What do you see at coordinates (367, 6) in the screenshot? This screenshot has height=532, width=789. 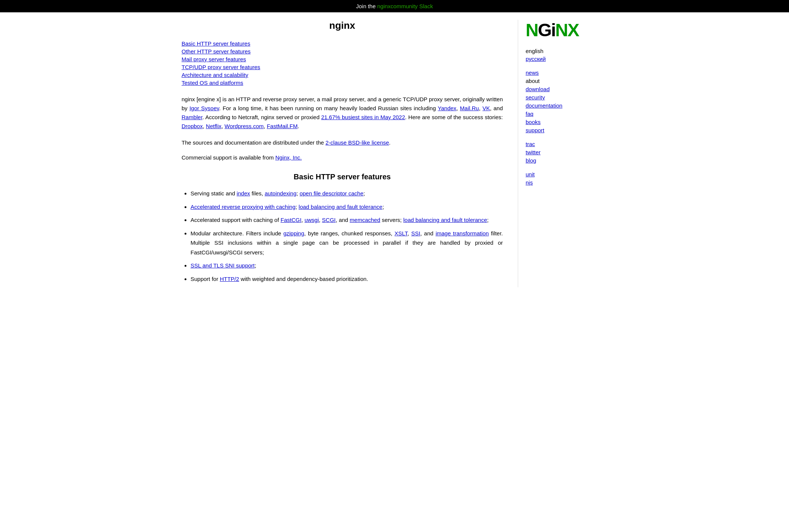 I see `banner-text: Join the` at bounding box center [367, 6].